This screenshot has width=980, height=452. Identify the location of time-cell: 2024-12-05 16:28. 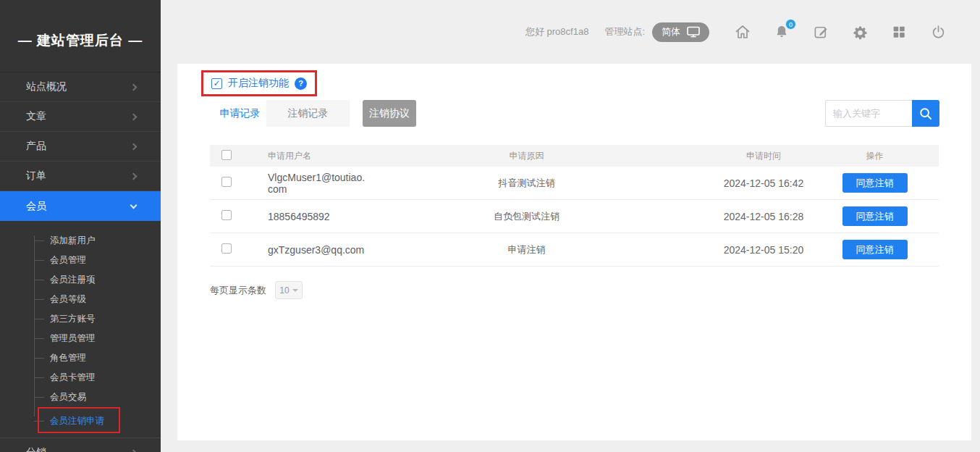
(738, 217).